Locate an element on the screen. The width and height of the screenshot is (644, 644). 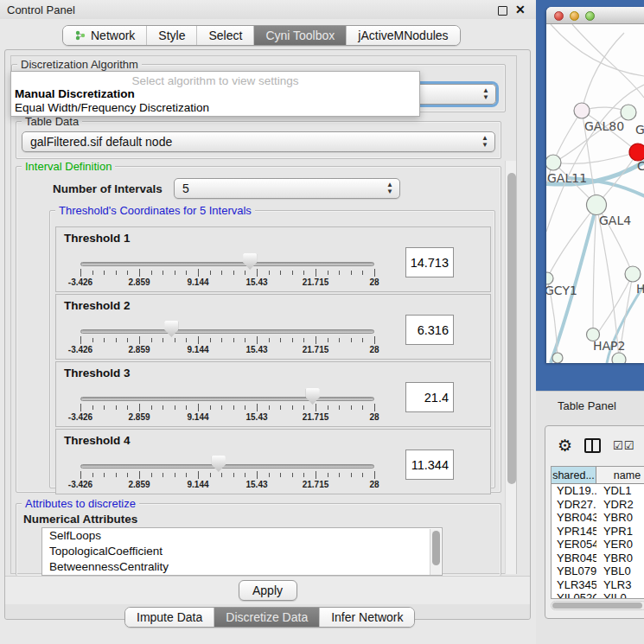
cell-name: YDL1 is located at coordinates (621, 491).